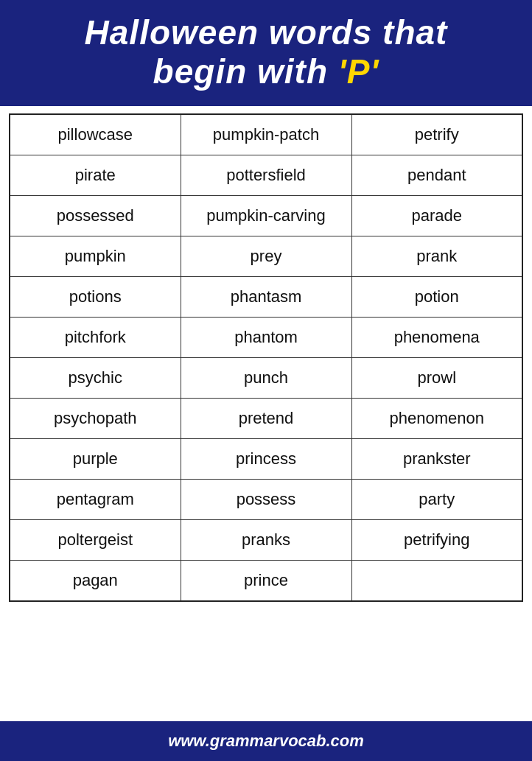 The image size is (532, 761). What do you see at coordinates (95, 135) in the screenshot?
I see `table-cell: pillowcase` at bounding box center [95, 135].